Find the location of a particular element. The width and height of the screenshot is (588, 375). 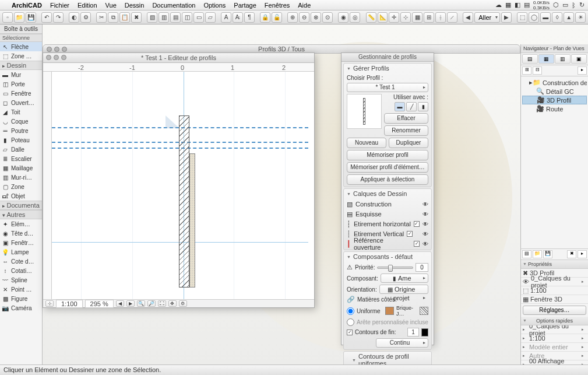

tb-elem2-icon: ▥ is located at coordinates (164, 17).